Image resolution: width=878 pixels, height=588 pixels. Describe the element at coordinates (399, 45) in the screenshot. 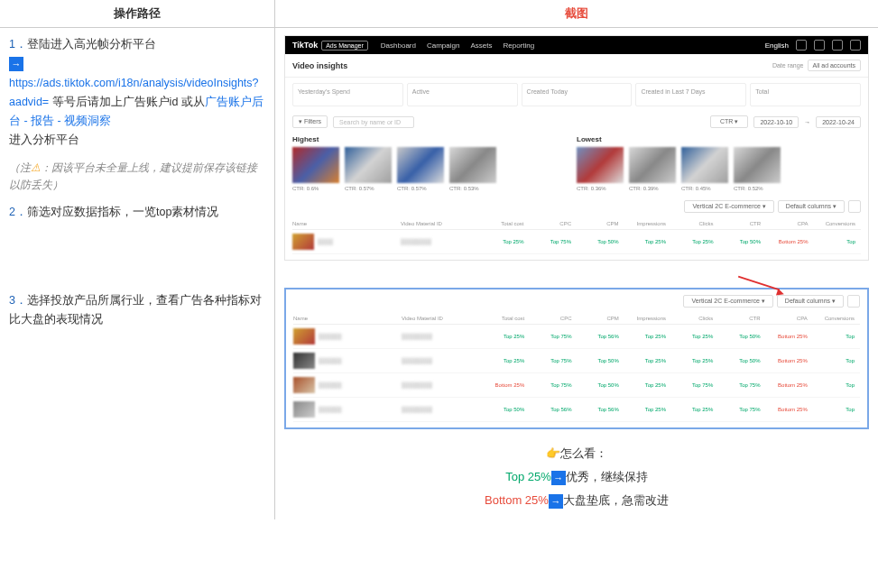

I see `nav-dashboard: Dashboard` at that location.